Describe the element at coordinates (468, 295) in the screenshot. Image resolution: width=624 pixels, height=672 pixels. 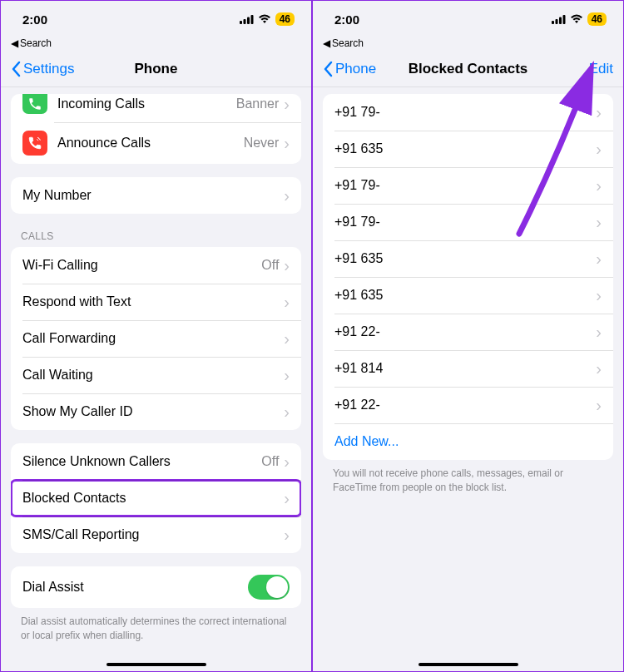
I see `row-blocked-5: +91 635›` at that location.